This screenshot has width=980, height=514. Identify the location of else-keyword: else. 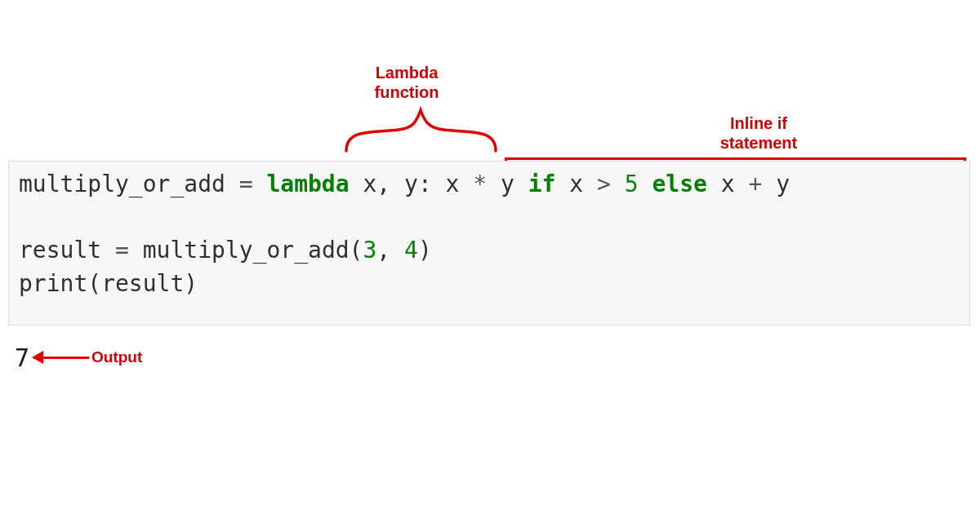
(679, 184).